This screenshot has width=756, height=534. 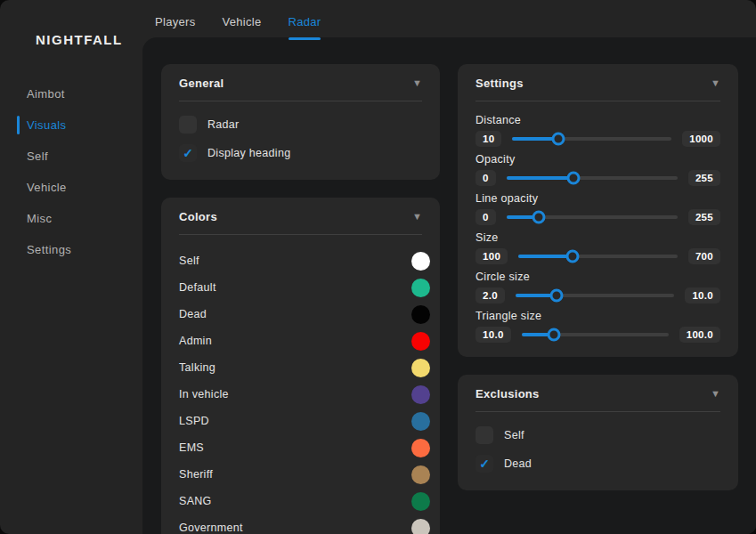 What do you see at coordinates (598, 335) in the screenshot?
I see `slider-row: 10.0 100.0` at bounding box center [598, 335].